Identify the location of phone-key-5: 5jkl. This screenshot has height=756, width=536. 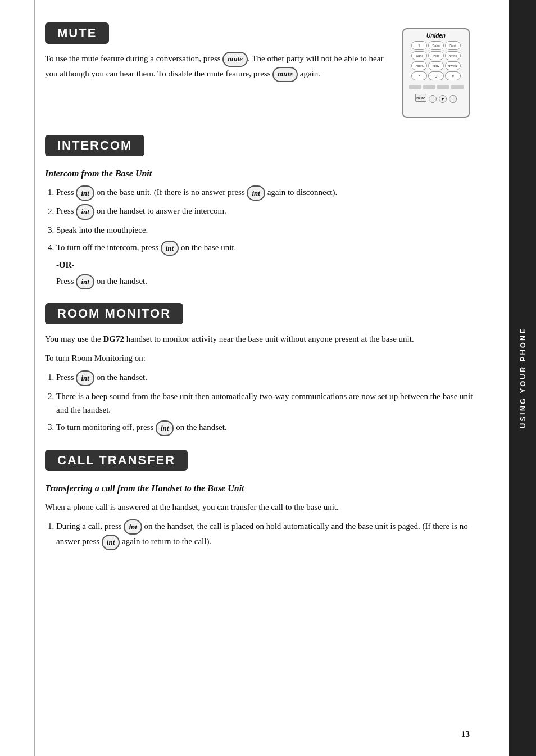
(436, 56).